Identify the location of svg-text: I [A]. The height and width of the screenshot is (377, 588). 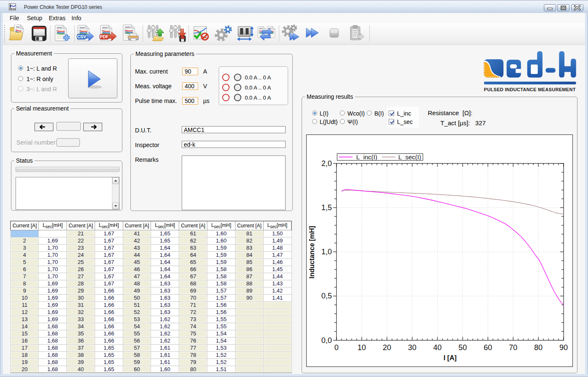
(450, 358).